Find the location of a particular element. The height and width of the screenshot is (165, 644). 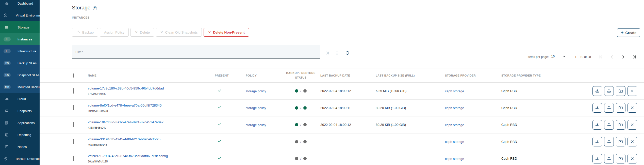

backup-icon is located at coordinates (78, 33).